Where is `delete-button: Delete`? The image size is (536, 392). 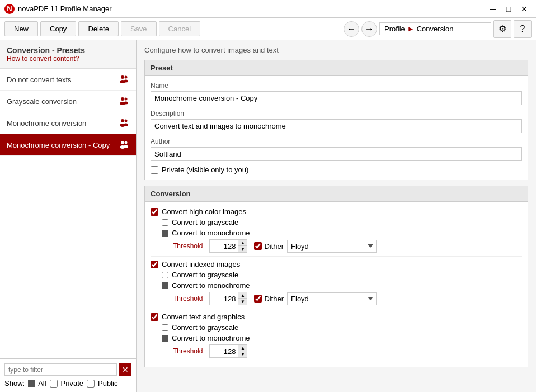 delete-button: Delete is located at coordinates (98, 29).